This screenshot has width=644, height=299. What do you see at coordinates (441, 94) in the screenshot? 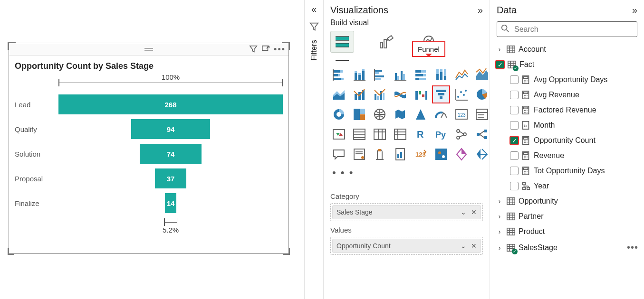
I see `viz-funnel` at bounding box center [441, 94].